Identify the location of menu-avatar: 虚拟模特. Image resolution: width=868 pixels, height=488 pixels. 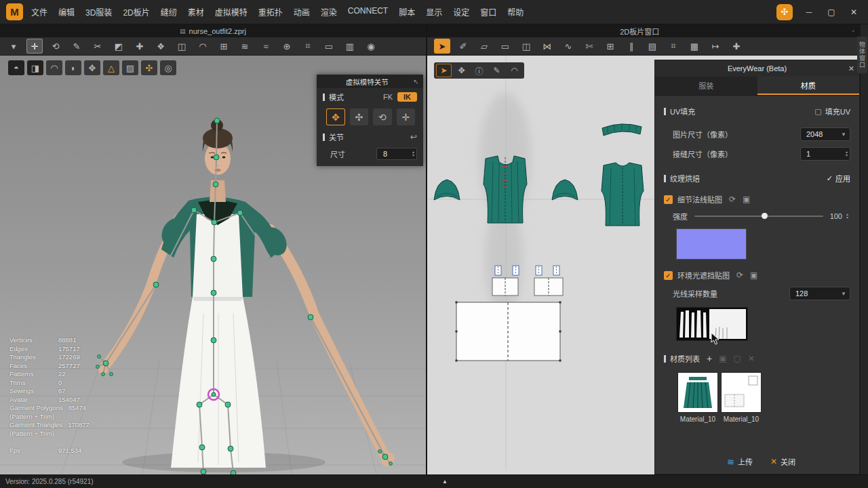
(231, 12).